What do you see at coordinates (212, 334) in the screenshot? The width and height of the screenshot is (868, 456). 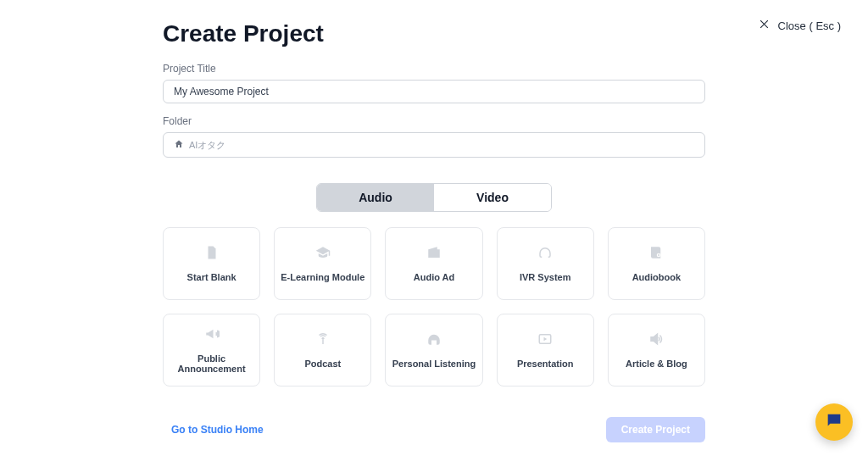 I see `megaphone-icon` at bounding box center [212, 334].